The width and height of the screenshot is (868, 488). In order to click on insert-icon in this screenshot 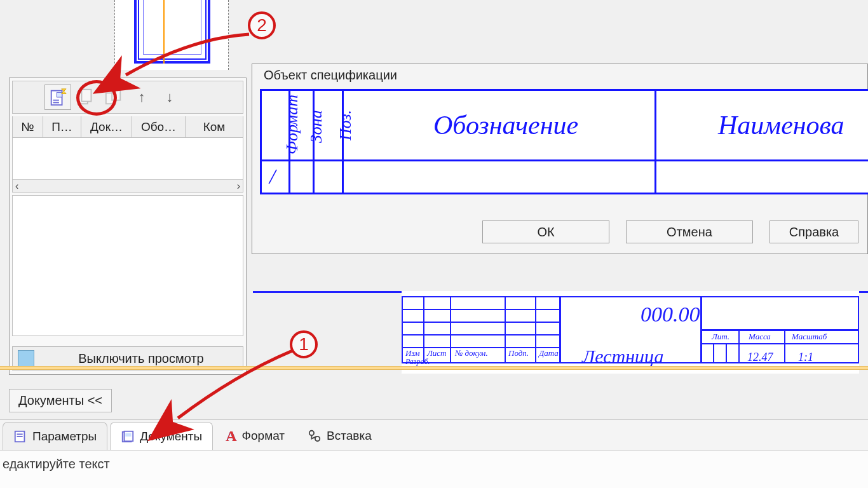, I will do `click(315, 436)`.